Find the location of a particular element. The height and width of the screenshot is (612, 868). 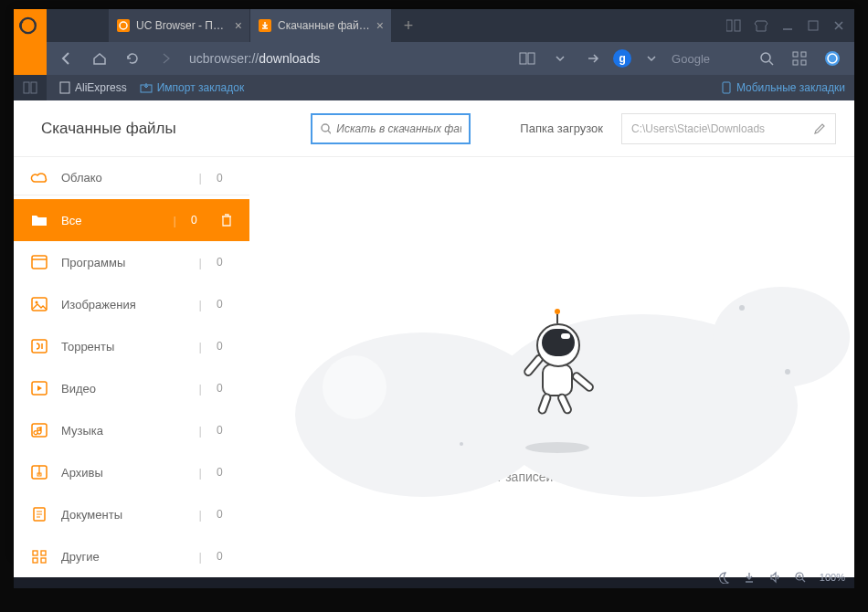

category-torrents: Торренты | 0 is located at coordinates (132, 346).